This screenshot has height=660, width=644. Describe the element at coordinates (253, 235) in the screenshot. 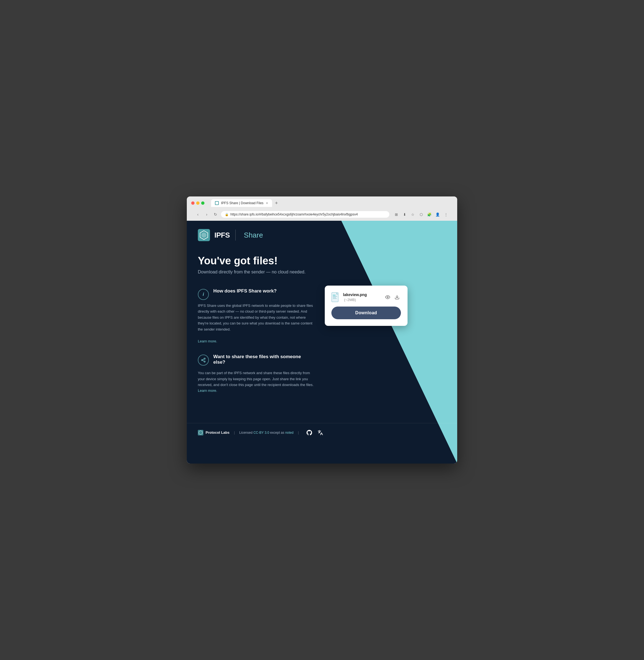

I see `logo-text-share: Share` at that location.